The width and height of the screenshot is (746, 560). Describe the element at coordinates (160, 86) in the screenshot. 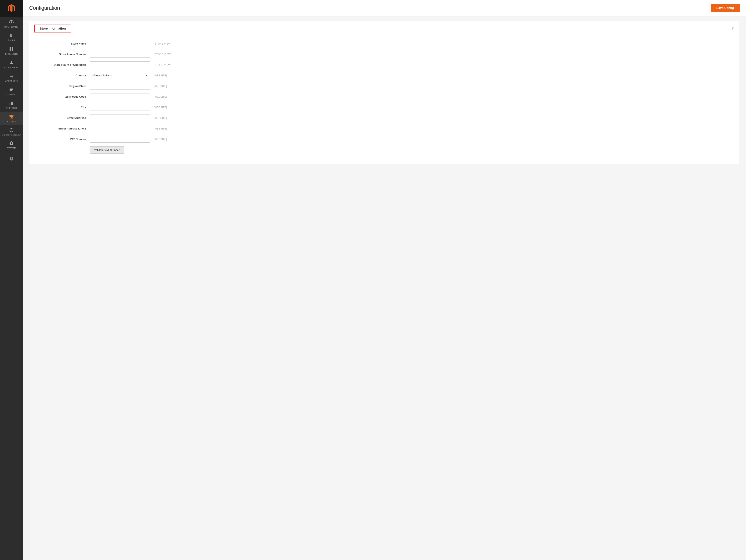

I see `region-scope: [WEBSITE]` at that location.